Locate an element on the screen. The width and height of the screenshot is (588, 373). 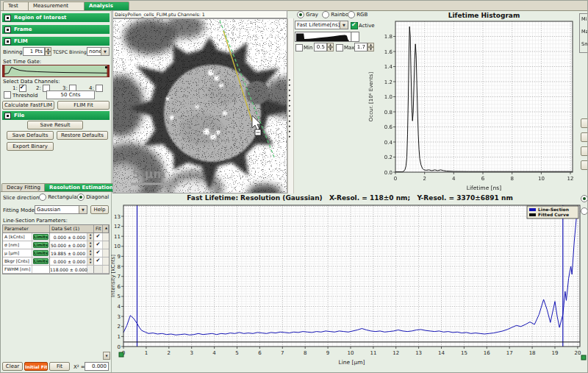
tab-analysis: Analysis is located at coordinates (107, 6).